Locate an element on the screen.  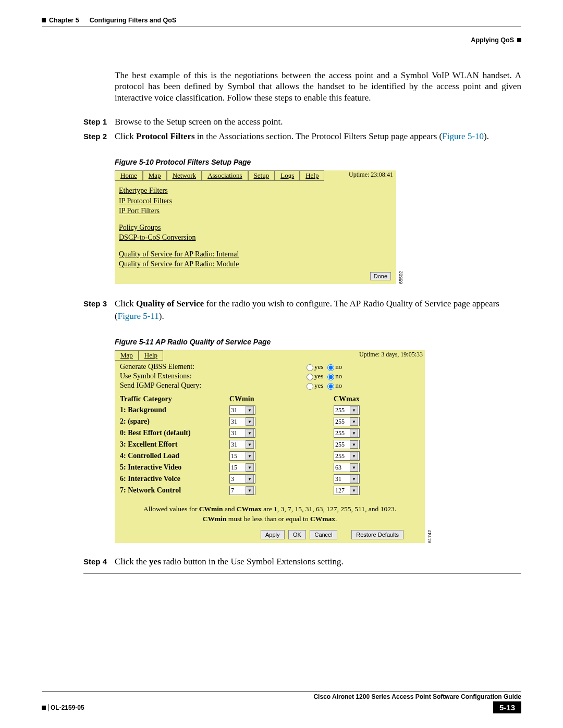
cwmin-select-value: 3 is located at coordinates (232, 479).